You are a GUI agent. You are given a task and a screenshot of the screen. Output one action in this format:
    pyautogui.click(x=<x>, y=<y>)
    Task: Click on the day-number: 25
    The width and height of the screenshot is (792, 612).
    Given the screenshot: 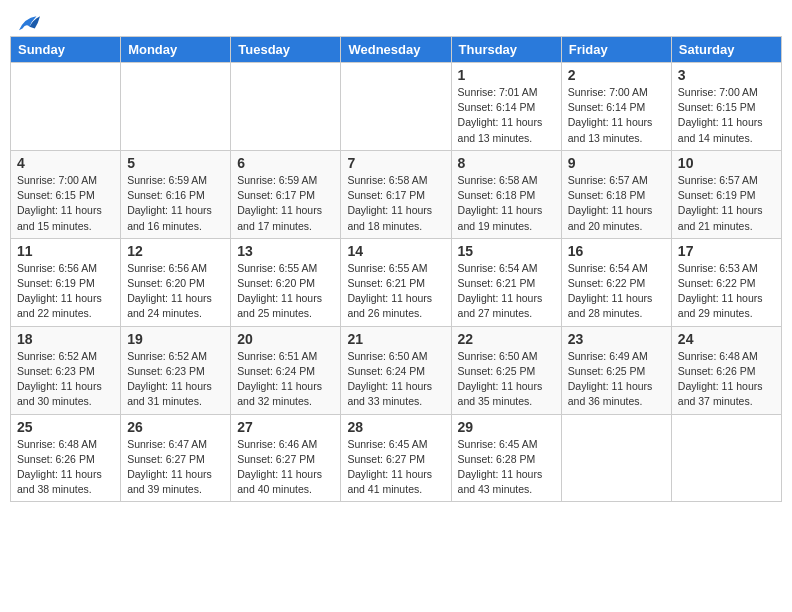 What is the action you would take?
    pyautogui.click(x=66, y=427)
    